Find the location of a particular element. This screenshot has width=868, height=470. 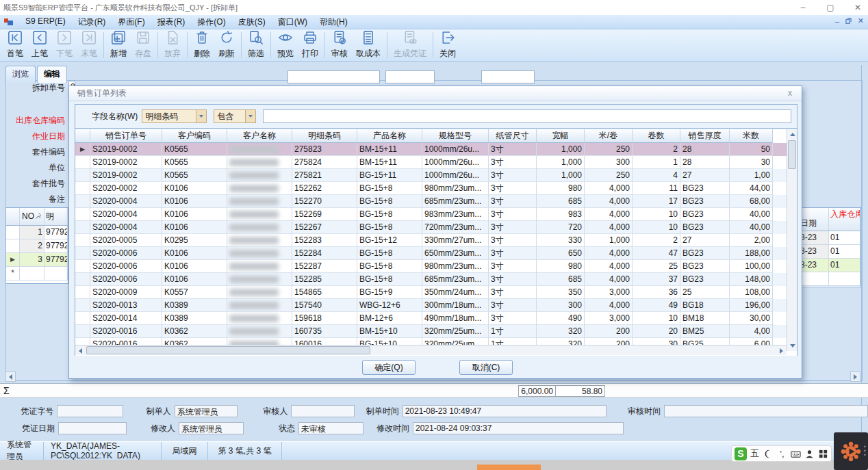

column-header: 客户名称 is located at coordinates (260, 136).